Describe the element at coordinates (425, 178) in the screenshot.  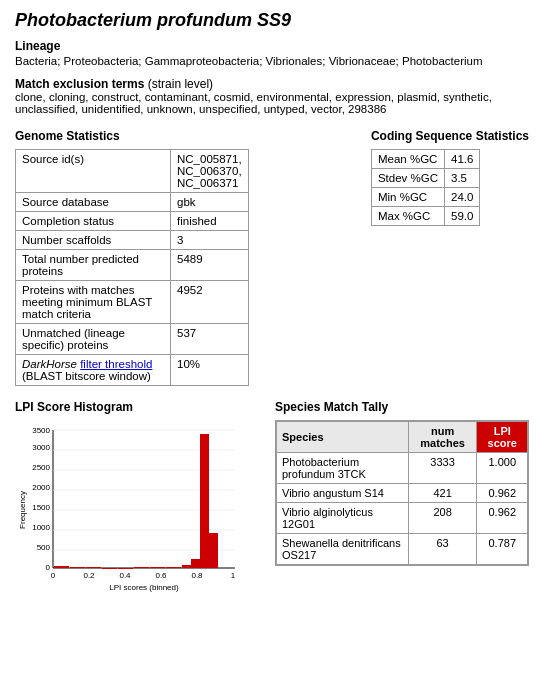
I see `table-row: Stdev %GC 3.5` at that location.